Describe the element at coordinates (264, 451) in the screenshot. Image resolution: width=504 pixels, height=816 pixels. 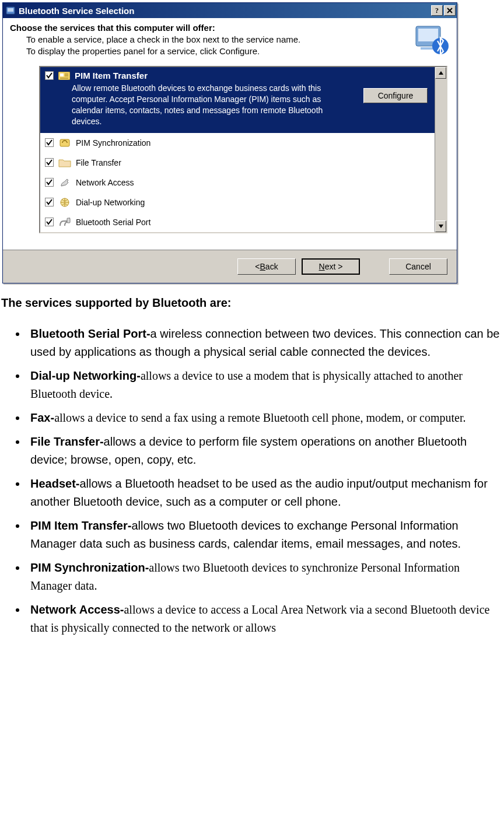
I see `doc-item: File Transfer-allows a device to perform…` at that location.